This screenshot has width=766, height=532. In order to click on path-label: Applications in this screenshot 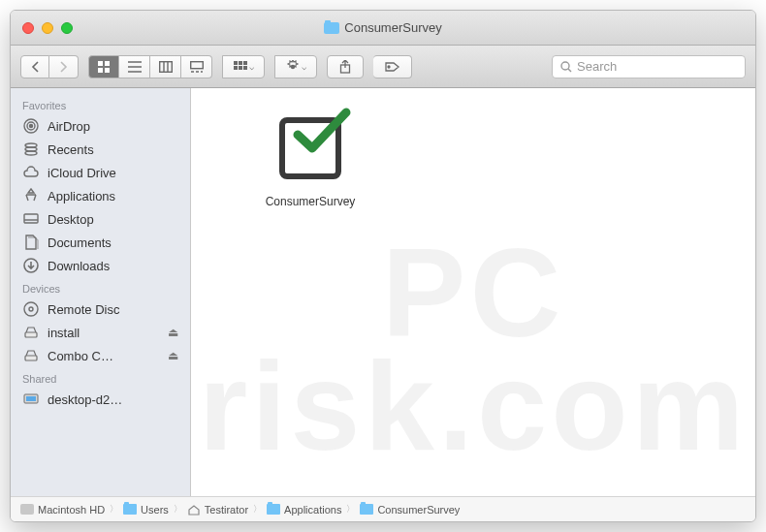, I will do `click(312, 510)`.